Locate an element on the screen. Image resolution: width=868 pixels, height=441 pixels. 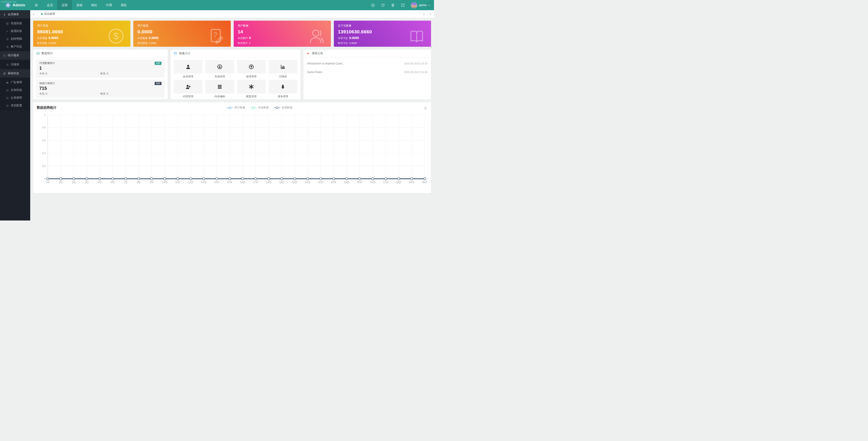
sidebar: 会员账务充值列表提现列表划转明细账户日志统计报表日报表基础信息广告管理文章列表分… is located at coordinates (15, 115).